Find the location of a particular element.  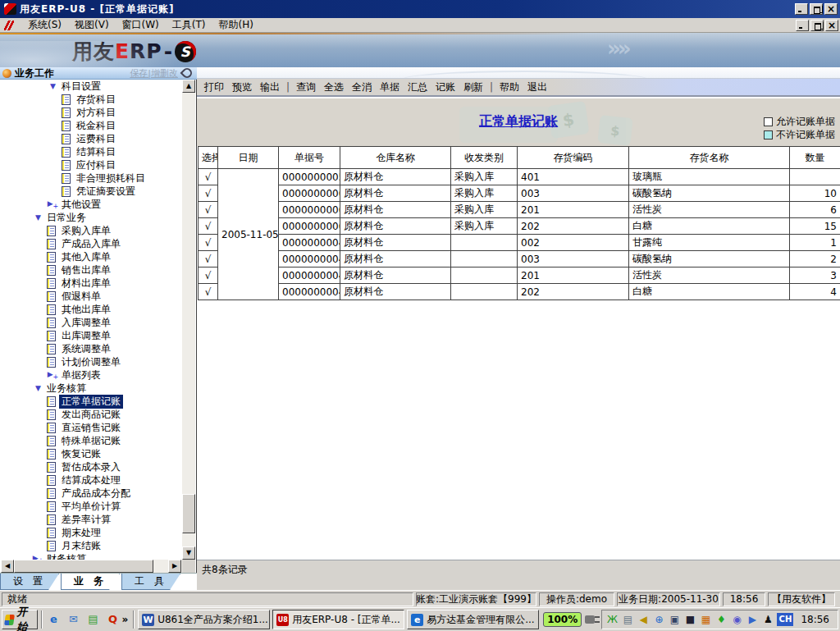

tree-item: 税金科目 is located at coordinates (92, 126).